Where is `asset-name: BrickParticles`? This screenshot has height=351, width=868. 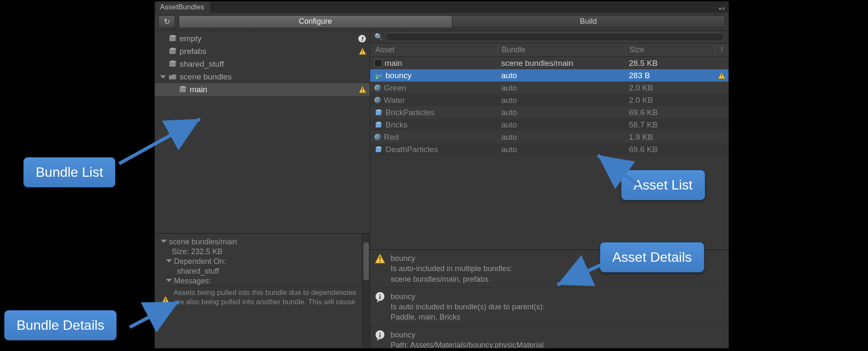
asset-name: BrickParticles is located at coordinates (410, 113).